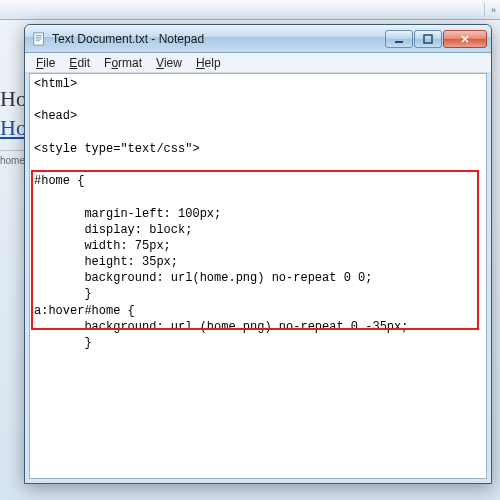 The height and width of the screenshot is (500, 500). Describe the element at coordinates (46, 63) in the screenshot. I see `menu-file: File` at that location.